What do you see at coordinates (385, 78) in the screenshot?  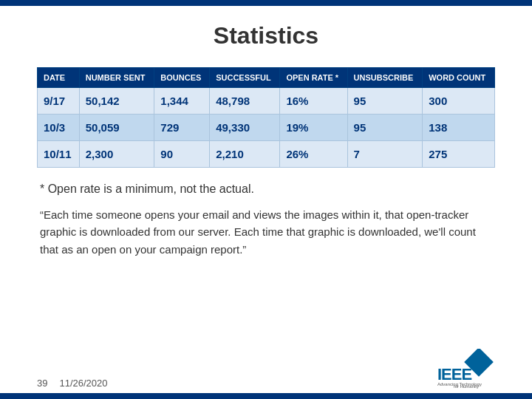 I see `col-unsubscribe: UNSUBSCRIBE` at bounding box center [385, 78].